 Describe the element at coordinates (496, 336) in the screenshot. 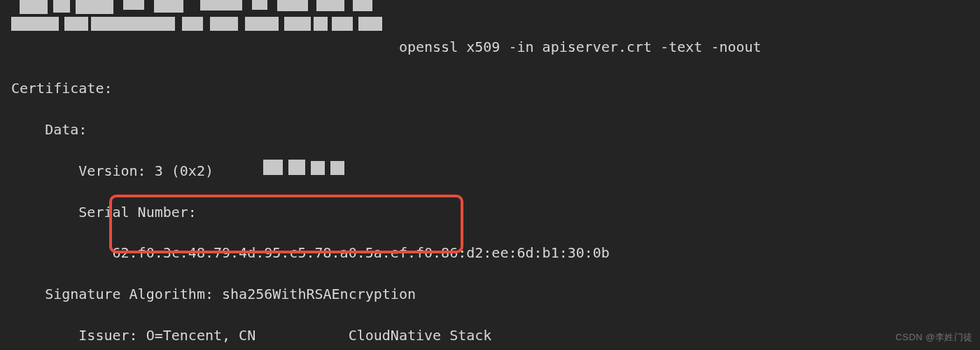

I see `line-issuer: Issuer: O=Tencent, CN CloudNative Stack` at that location.